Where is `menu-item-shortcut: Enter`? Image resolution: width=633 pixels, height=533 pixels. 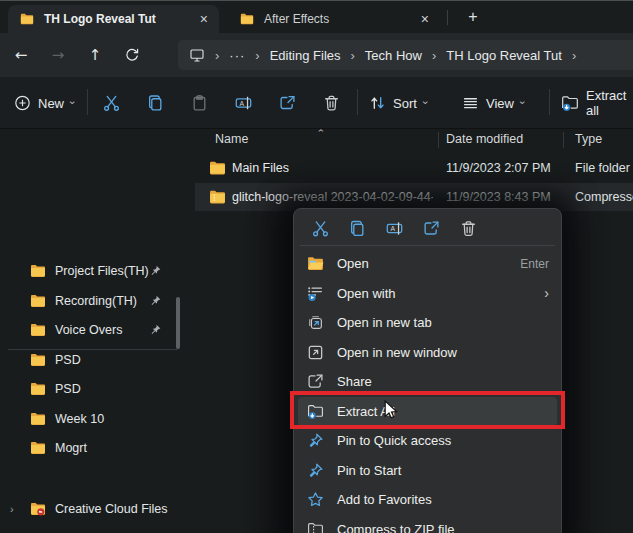
menu-item-shortcut: Enter is located at coordinates (534, 264).